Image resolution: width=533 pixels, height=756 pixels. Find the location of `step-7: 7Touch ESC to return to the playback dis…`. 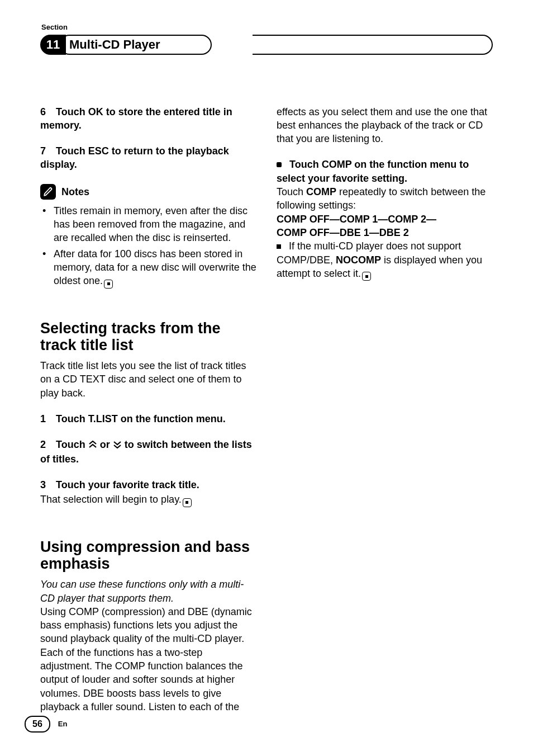

step-7: 7Touch ESC to return to the playback dis… is located at coordinates (149, 158).